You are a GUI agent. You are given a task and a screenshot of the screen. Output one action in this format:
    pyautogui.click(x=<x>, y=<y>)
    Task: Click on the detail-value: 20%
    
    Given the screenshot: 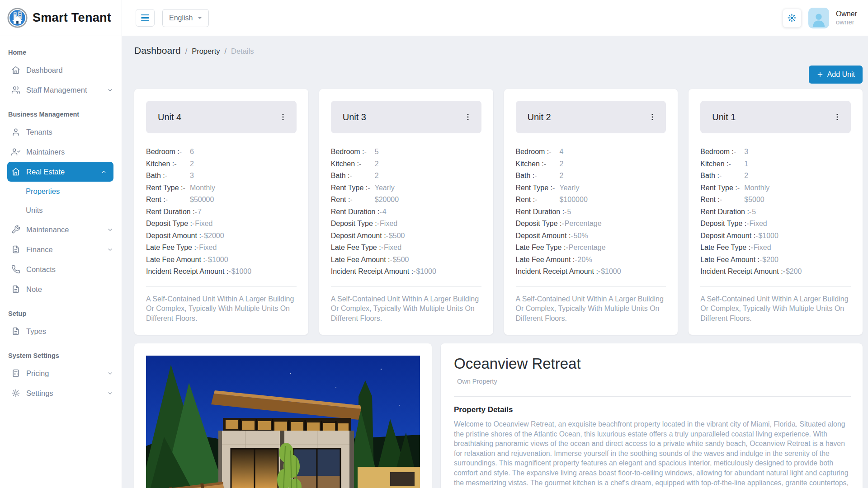 What is the action you would take?
    pyautogui.click(x=585, y=260)
    